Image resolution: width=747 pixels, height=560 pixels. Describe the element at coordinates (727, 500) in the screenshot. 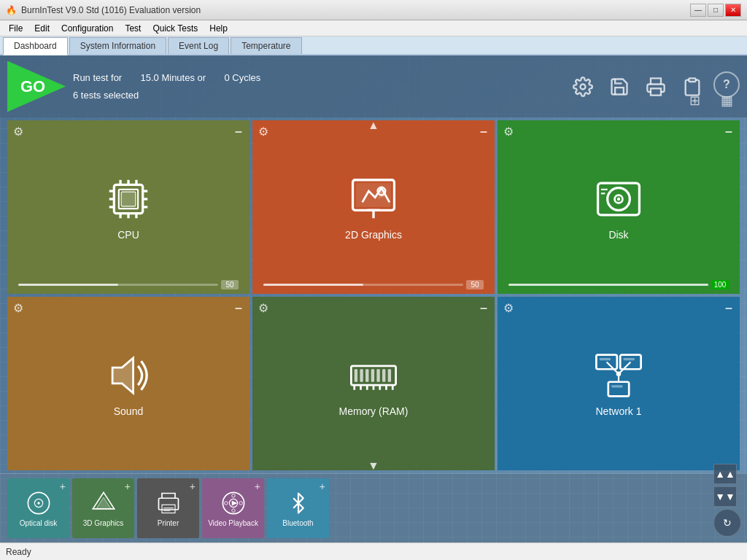

I see `right-arrows: ▲▲ ▼▼ ↻` at that location.